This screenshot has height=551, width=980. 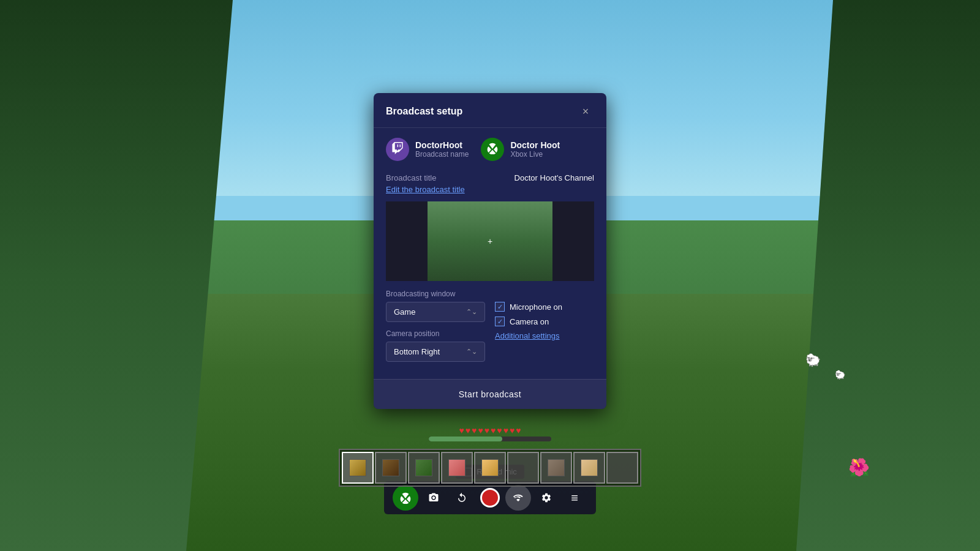 I want to click on xbox-home-button, so click(x=405, y=498).